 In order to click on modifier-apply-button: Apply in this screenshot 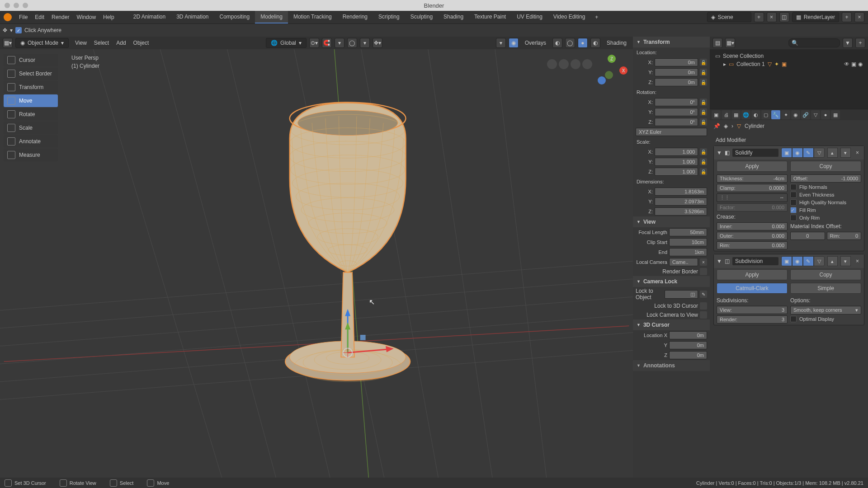, I will do `click(752, 275)`.